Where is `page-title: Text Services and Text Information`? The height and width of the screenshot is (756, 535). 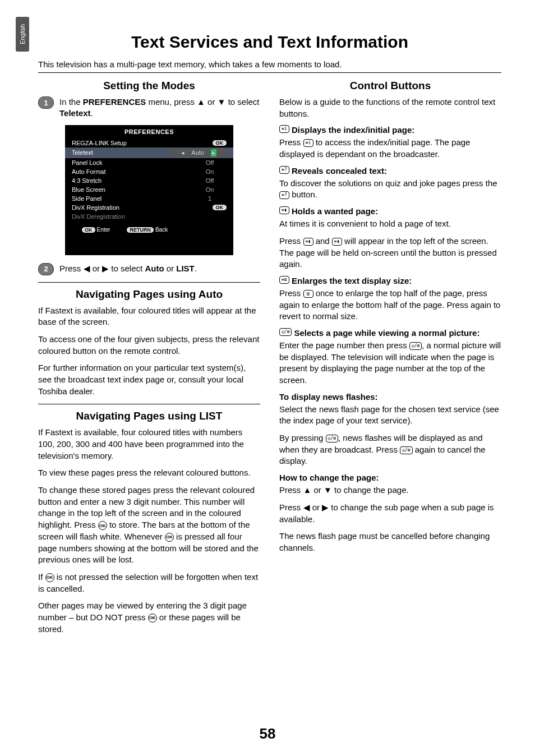 page-title: Text Services and Text Information is located at coordinates (270, 42).